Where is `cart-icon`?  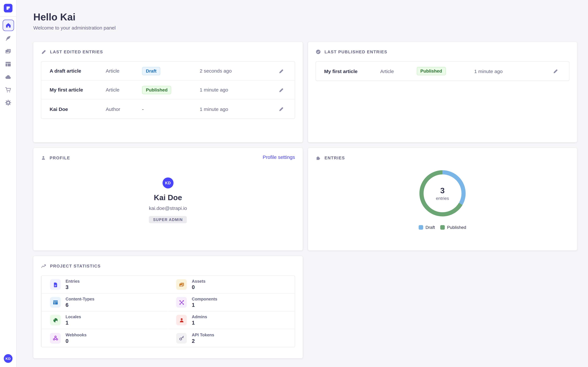
cart-icon is located at coordinates (8, 90).